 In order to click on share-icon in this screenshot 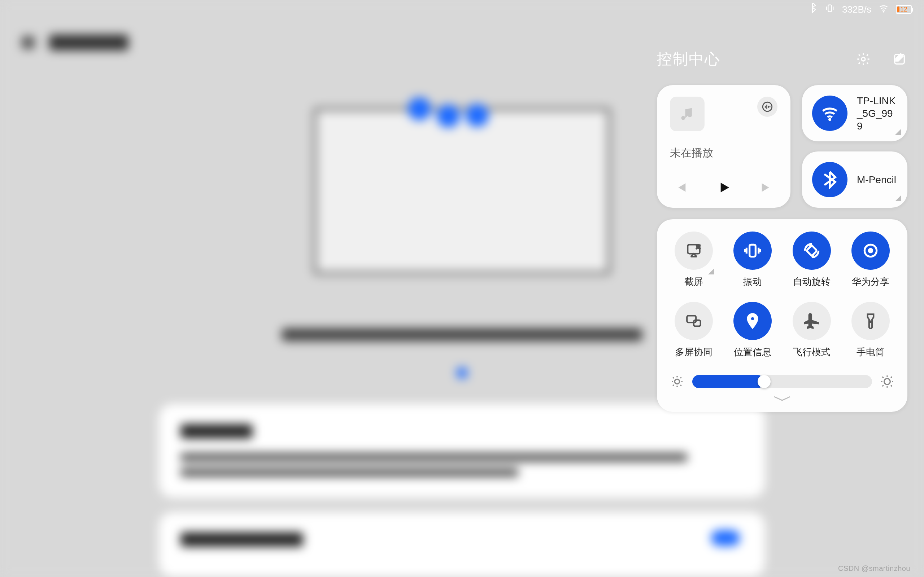, I will do `click(871, 250)`.